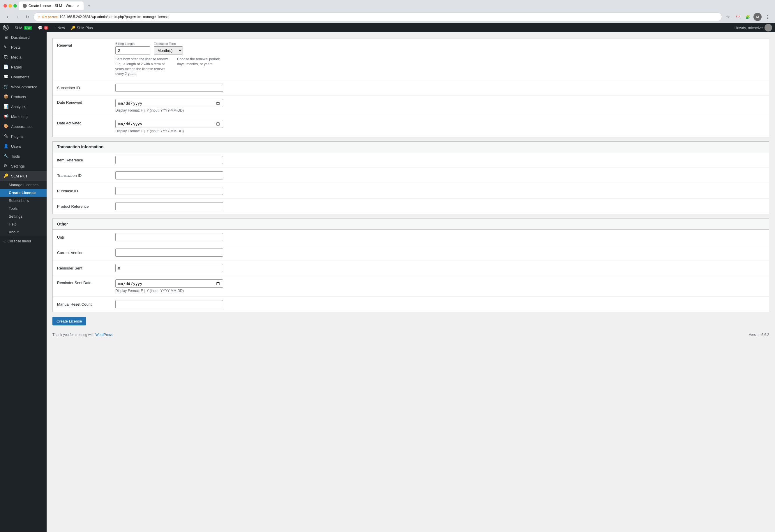 The width and height of the screenshot is (775, 532). What do you see at coordinates (69, 321) in the screenshot?
I see `create-license-button: Create License` at bounding box center [69, 321].